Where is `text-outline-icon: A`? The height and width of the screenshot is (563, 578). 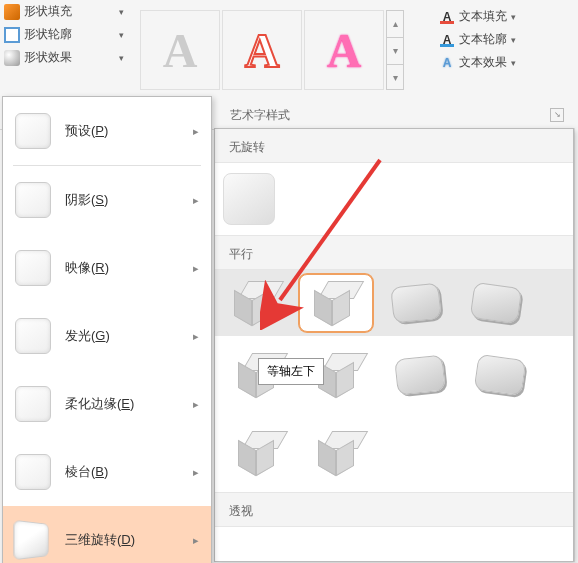 text-outline-icon: A is located at coordinates (447, 40).